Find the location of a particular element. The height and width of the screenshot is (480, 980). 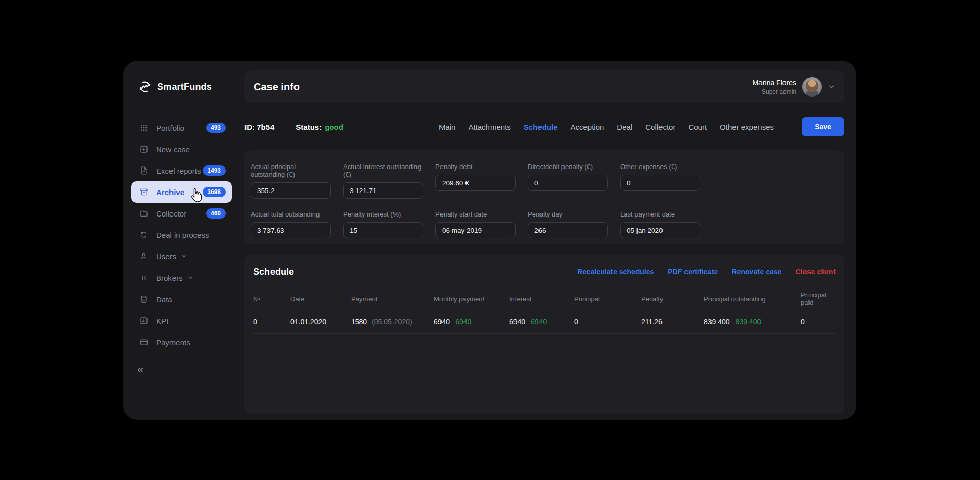

sidebar-item-data: Data is located at coordinates (182, 299).